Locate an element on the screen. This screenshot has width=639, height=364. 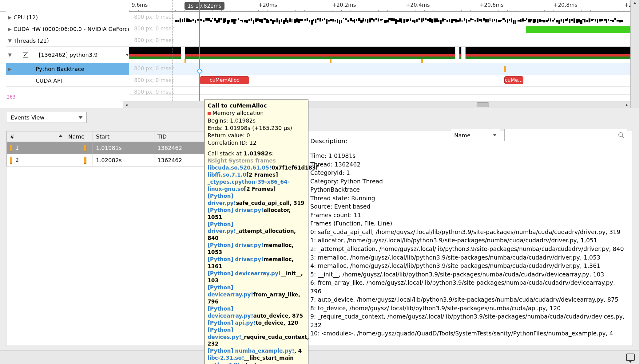
ruler-tick: +20ms is located at coordinates (268, 5).